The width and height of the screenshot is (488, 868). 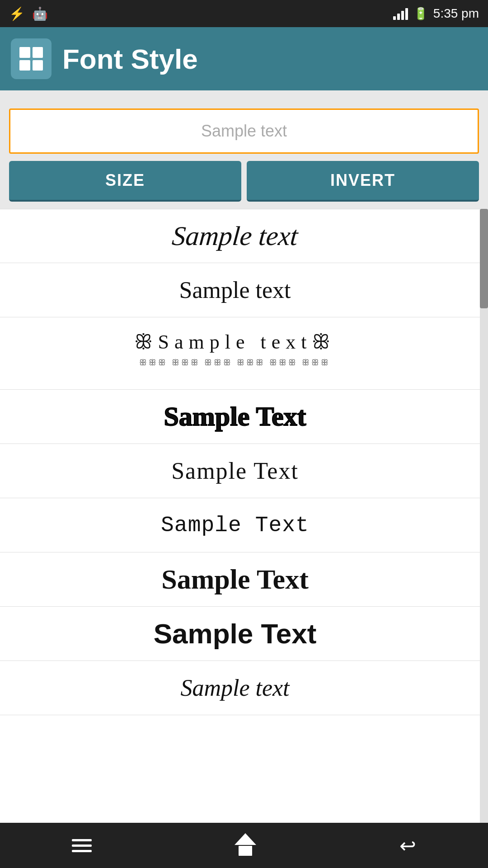 What do you see at coordinates (235, 580) in the screenshot?
I see `font-preview-7: Sample Text` at bounding box center [235, 580].